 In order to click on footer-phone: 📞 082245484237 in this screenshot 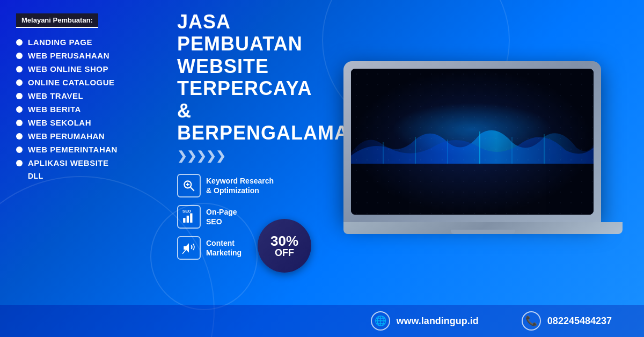, I will do `click(567, 321)`.